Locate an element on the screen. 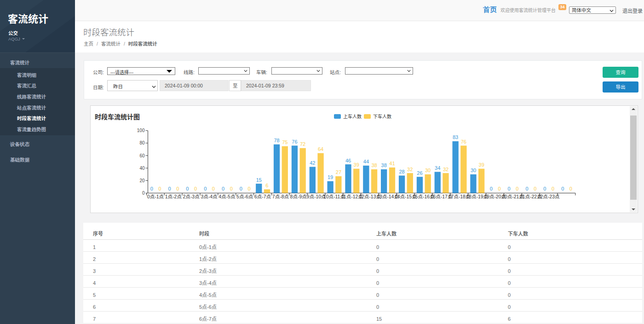 The width and height of the screenshot is (644, 324). svg-text: 42 is located at coordinates (312, 163).